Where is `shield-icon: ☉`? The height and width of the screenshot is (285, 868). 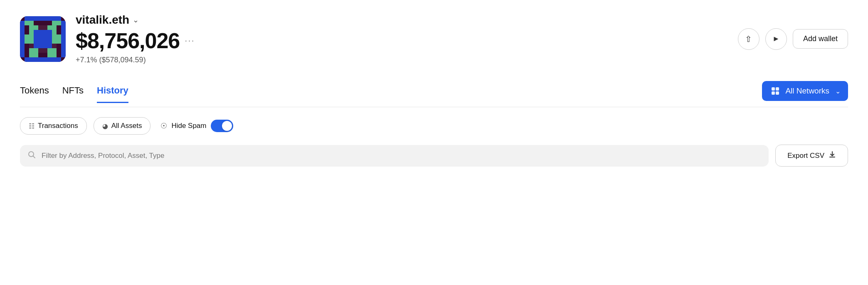 shield-icon: ☉ is located at coordinates (164, 126).